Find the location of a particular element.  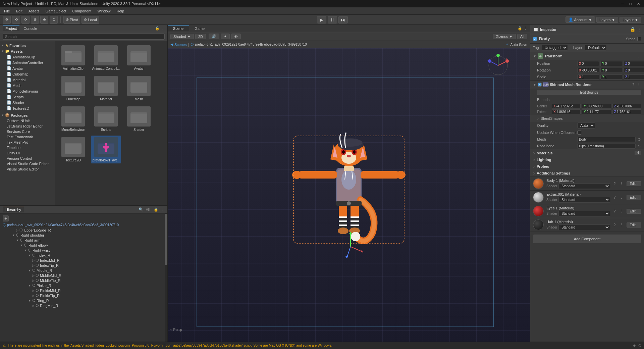

hierarchy-search-icon: 🔍 is located at coordinates (141, 209).